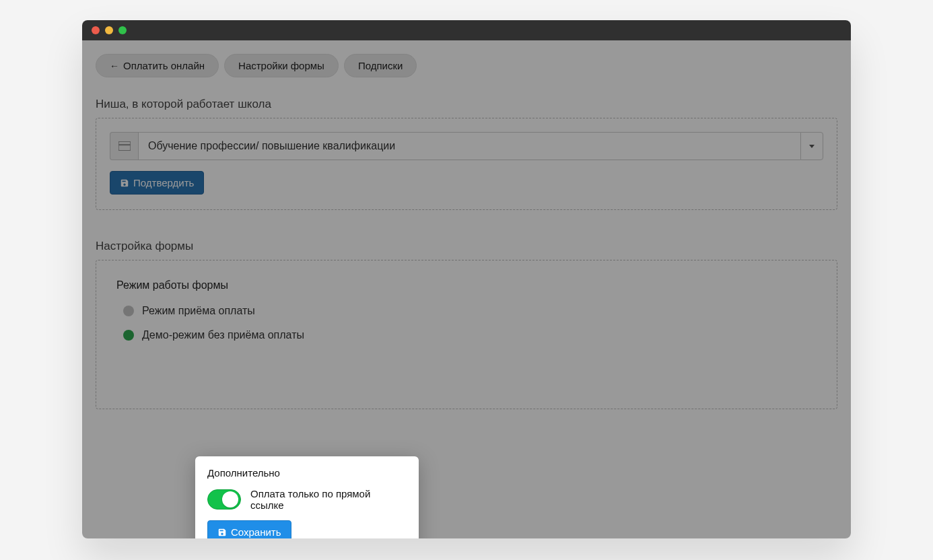 This screenshot has height=560, width=933. Describe the element at coordinates (381, 66) in the screenshot. I see `tab-subscriptions: Подписки` at that location.